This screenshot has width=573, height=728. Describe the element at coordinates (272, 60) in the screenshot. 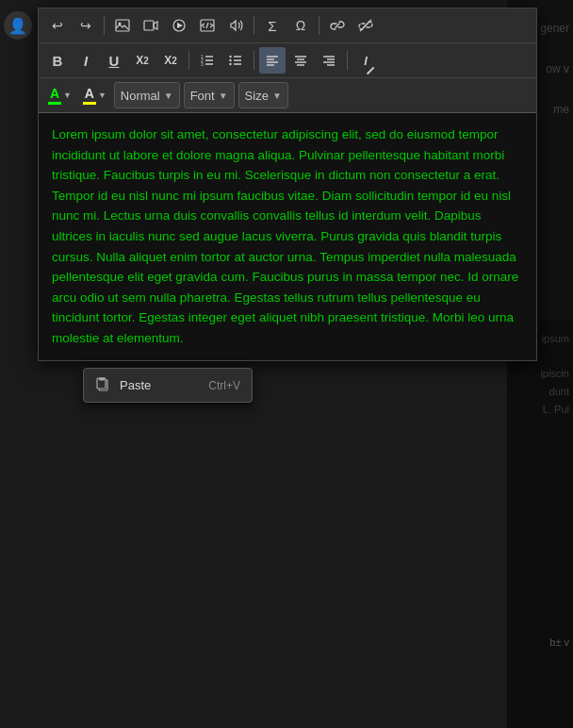

I see `align-left-button` at that location.